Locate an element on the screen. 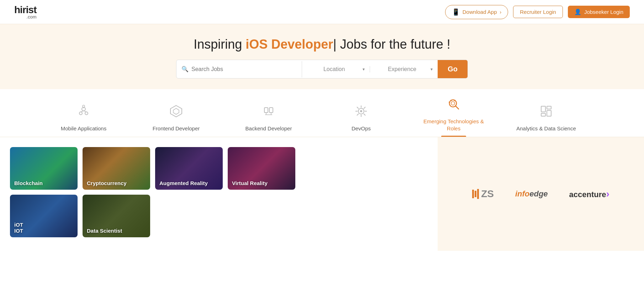 The height and width of the screenshot is (303, 644). search-bar: 🔍 Location ▾ Experience ▾ Go is located at coordinates (322, 69).